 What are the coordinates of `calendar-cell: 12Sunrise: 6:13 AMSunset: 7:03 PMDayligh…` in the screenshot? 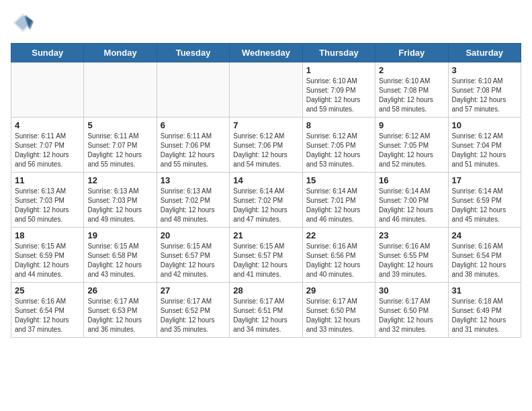 It's located at (120, 200).